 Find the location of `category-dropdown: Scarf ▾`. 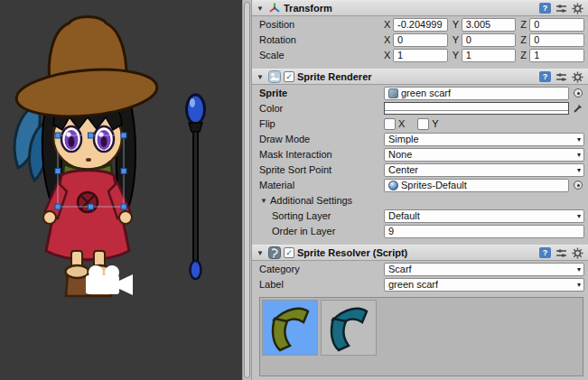

category-dropdown: Scarf ▾ is located at coordinates (484, 269).